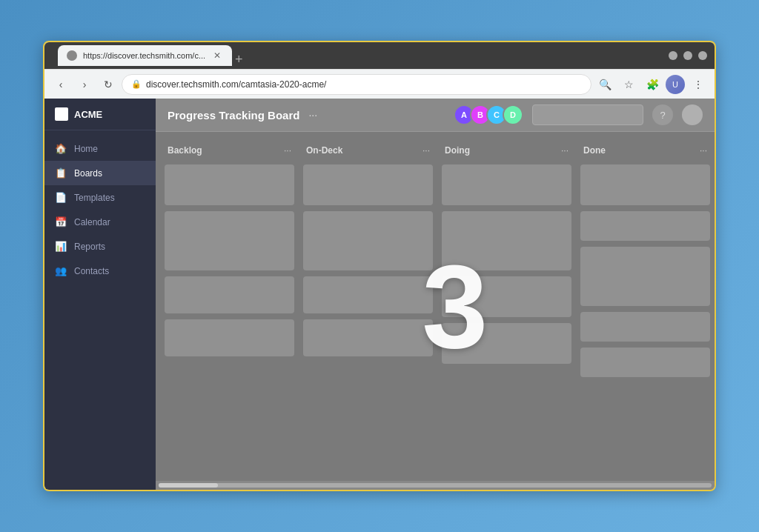 Image resolution: width=759 pixels, height=532 pixels. Describe the element at coordinates (435, 485) in the screenshot. I see `horizontal-scrollbar` at that location.